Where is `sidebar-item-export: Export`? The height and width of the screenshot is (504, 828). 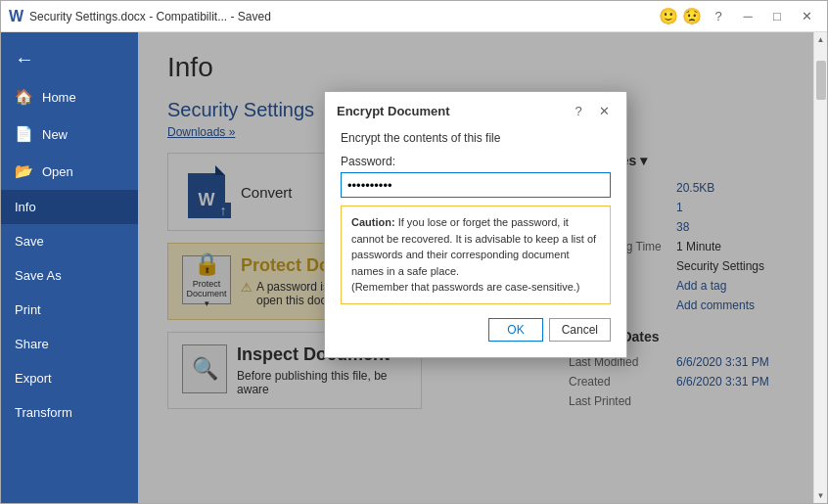
sidebar-item-export: Export is located at coordinates (69, 378).